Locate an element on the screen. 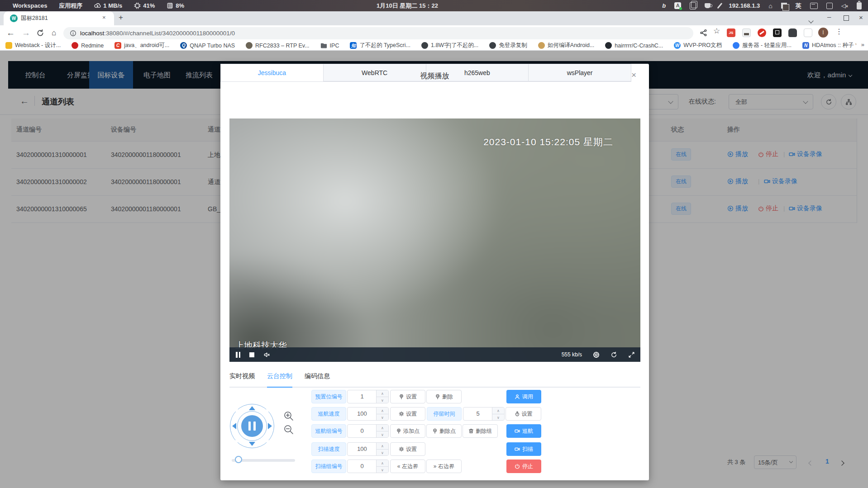 The height and width of the screenshot is (488, 868). subtab-codec-info: 编码信息 is located at coordinates (317, 376).